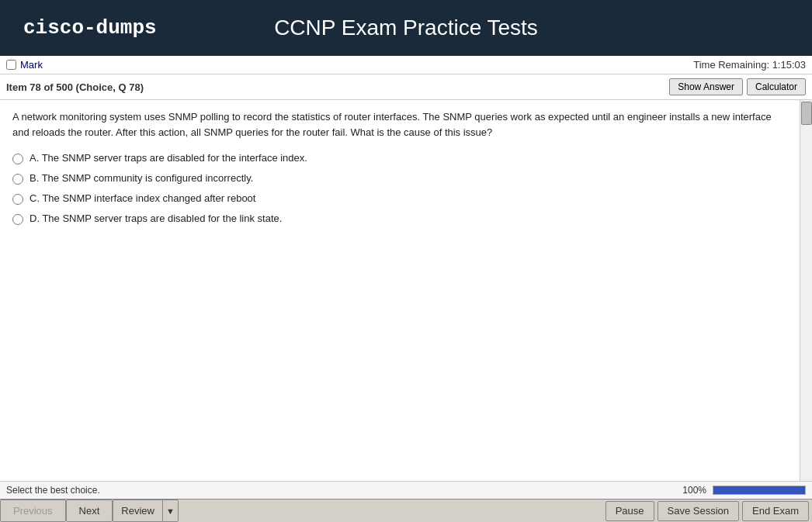 This screenshot has height=522, width=812. I want to click on logo: cisco-dumps, so click(90, 28).